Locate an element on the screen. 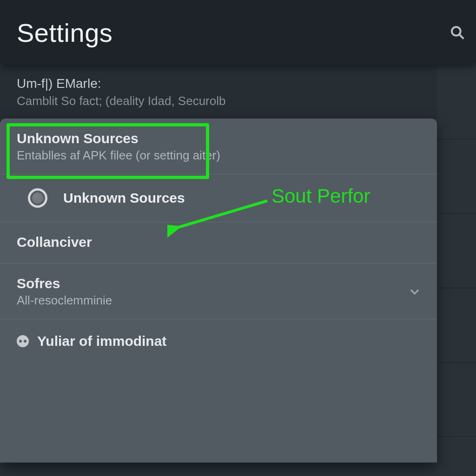  chevron-down-icon is located at coordinates (415, 291).